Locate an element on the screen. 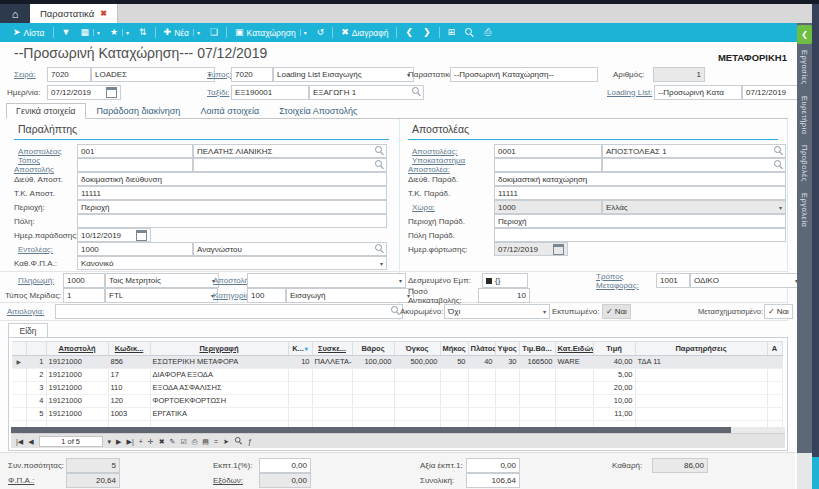  code-input is located at coordinates (548, 165).